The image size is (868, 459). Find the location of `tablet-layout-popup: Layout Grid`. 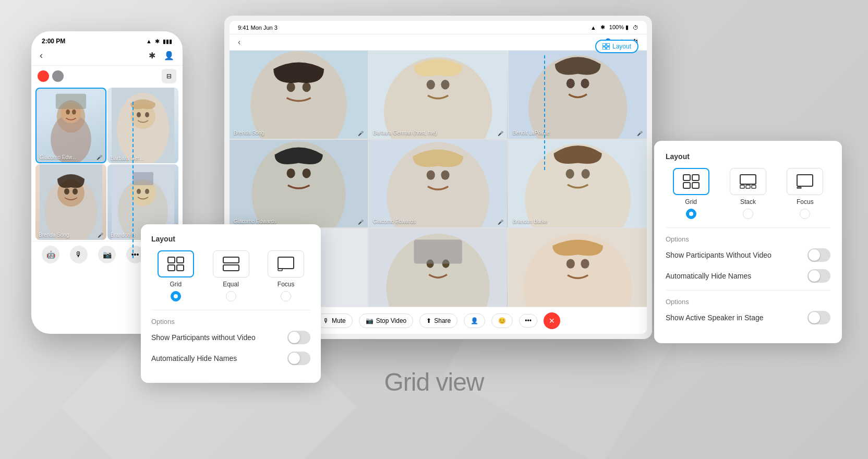

tablet-layout-popup: Layout Grid is located at coordinates (748, 242).